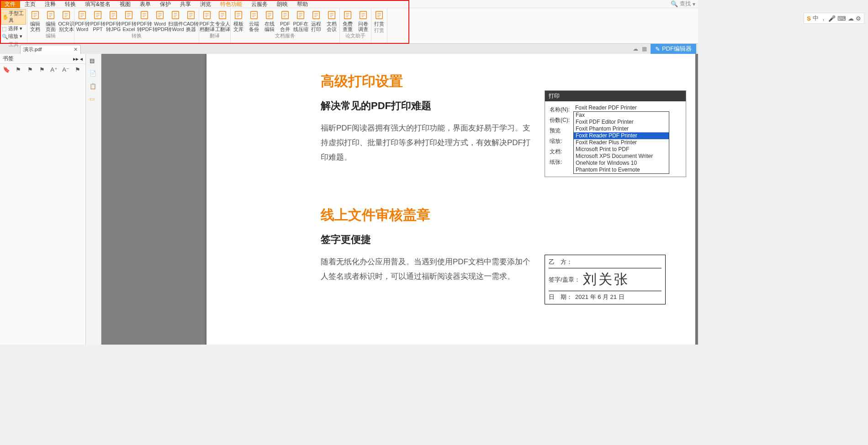 The image size is (868, 445). I want to click on menu-fillsign: 填写&签名, so click(98, 4).